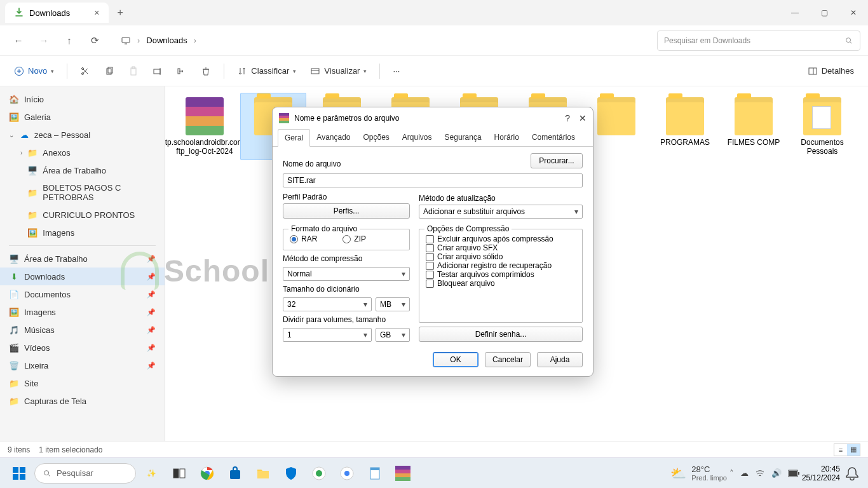  Describe the element at coordinates (841, 450) in the screenshot. I see `list-view-icon: ≡` at that location.